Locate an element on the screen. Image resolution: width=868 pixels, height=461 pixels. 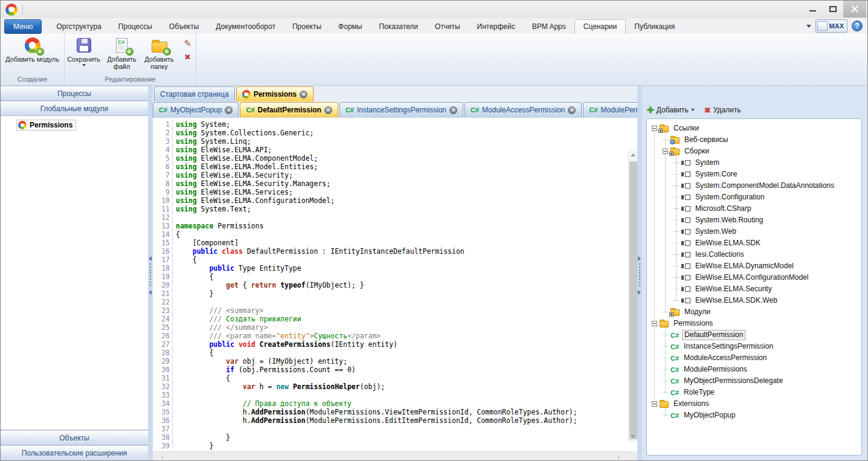
scroll-right-icon: › is located at coordinates (619, 457).